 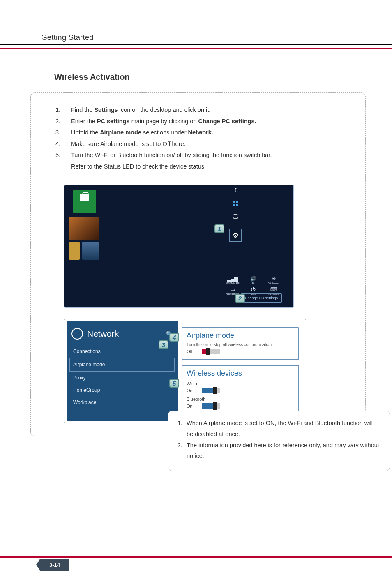 I want to click on accent-divider, so click(x=196, y=49).